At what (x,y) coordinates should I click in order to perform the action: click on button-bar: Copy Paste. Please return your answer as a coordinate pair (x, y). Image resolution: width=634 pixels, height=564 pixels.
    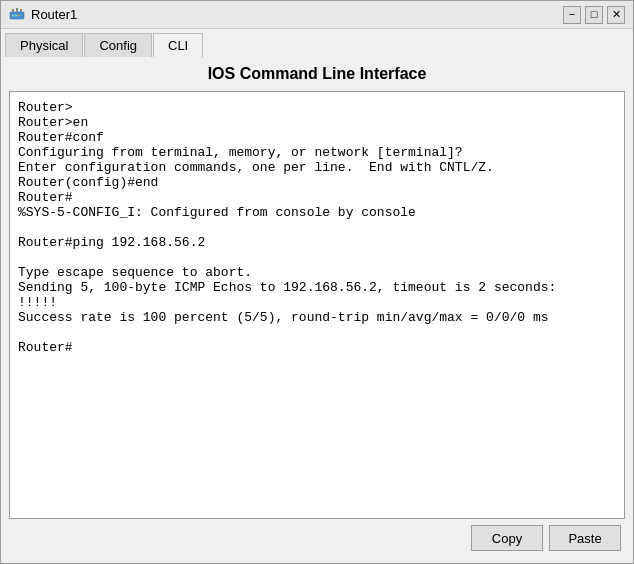
    Looking at the image, I should click on (317, 537).